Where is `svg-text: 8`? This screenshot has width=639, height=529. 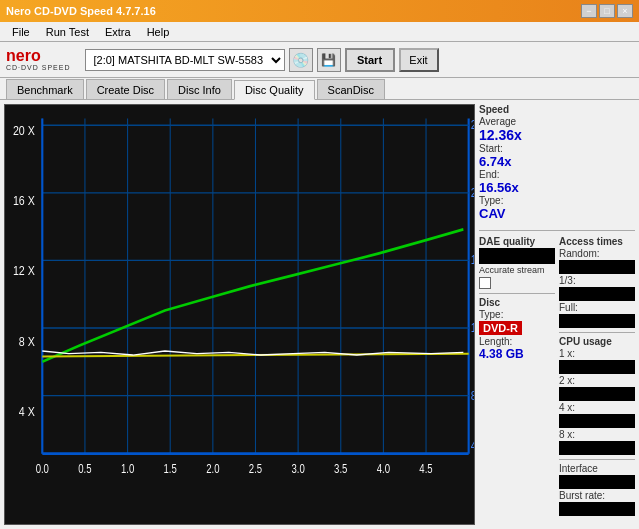
svg-text: 8 is located at coordinates (472, 395).